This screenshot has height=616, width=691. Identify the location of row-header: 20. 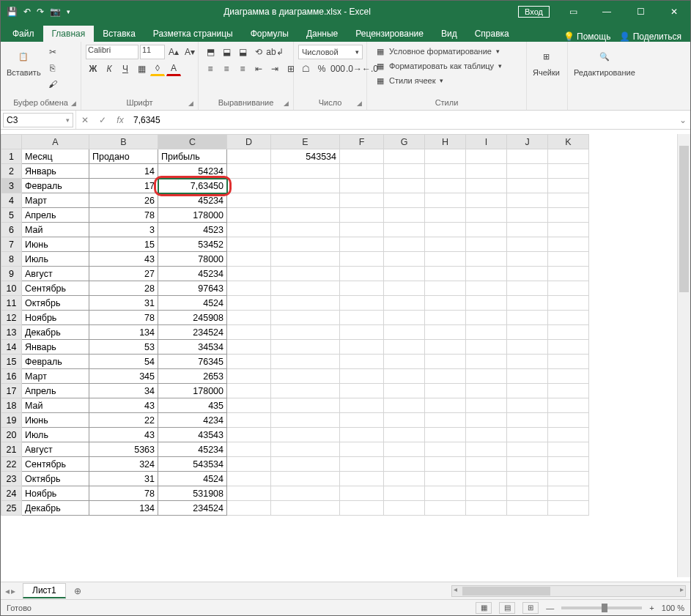
(12, 435).